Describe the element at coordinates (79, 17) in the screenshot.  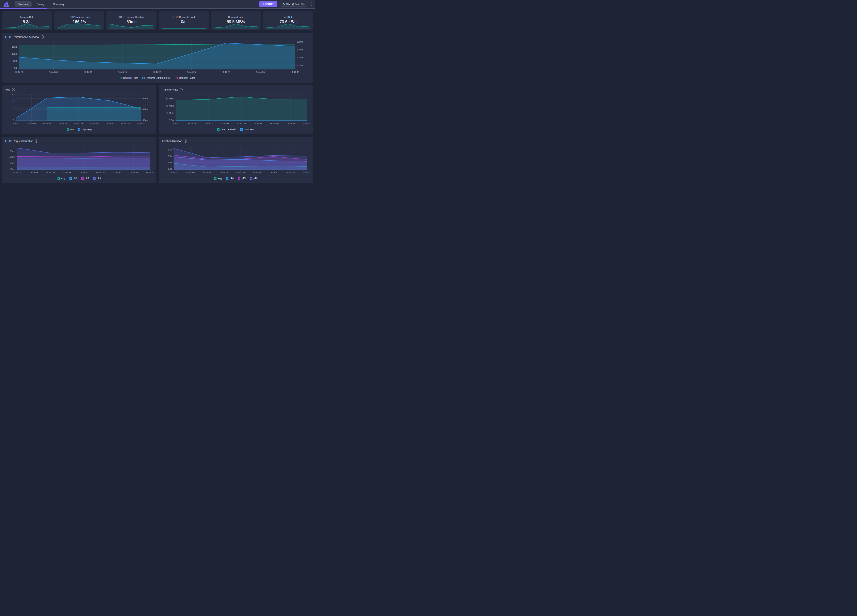
I see `stat-title: HTTP Request Rate` at that location.